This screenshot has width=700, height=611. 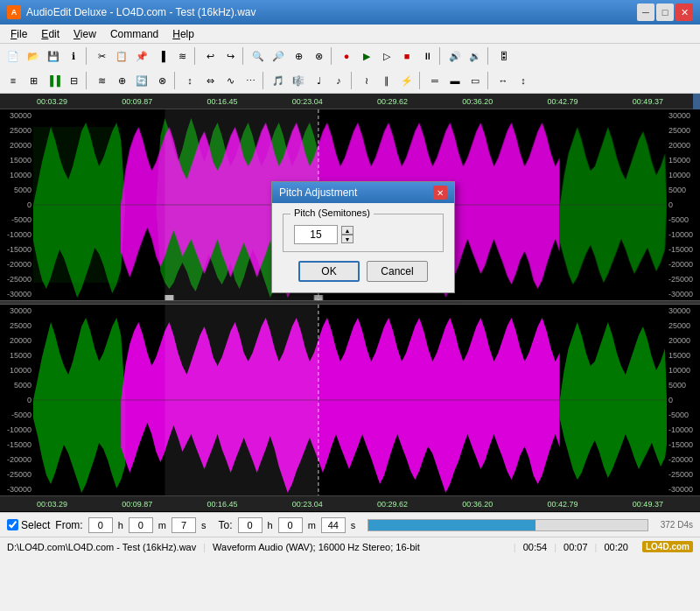 I want to click on tb2-8: ⊗, so click(x=162, y=81).